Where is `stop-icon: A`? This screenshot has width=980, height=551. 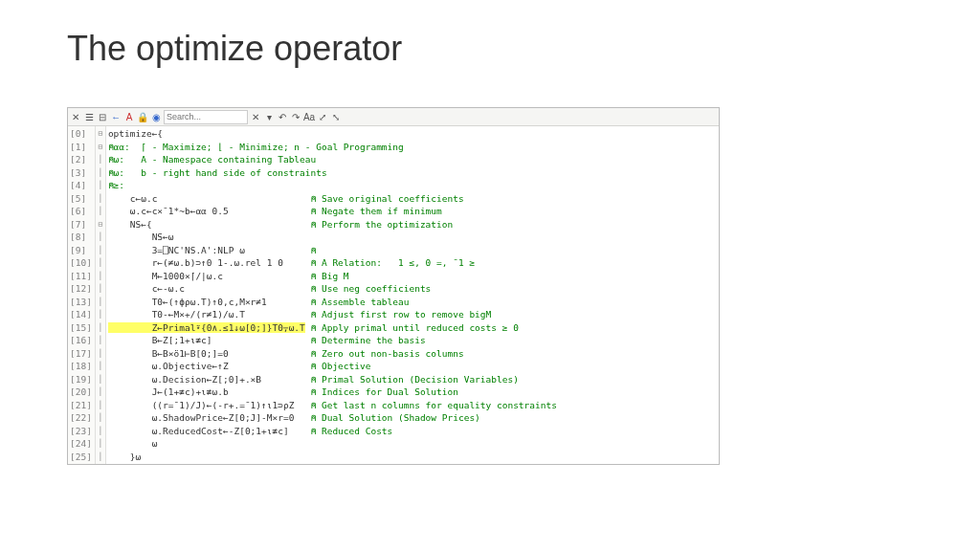 stop-icon: A is located at coordinates (129, 117).